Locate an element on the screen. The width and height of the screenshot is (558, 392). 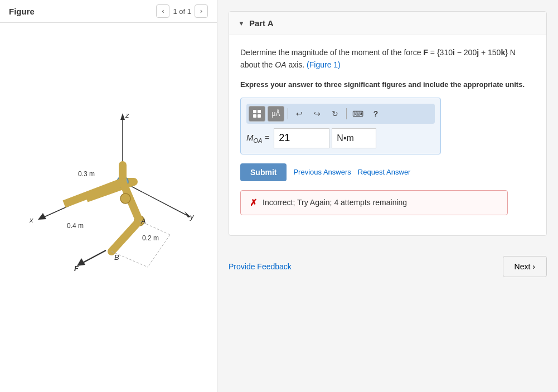
next-arrow-icon: › is located at coordinates (534, 267).